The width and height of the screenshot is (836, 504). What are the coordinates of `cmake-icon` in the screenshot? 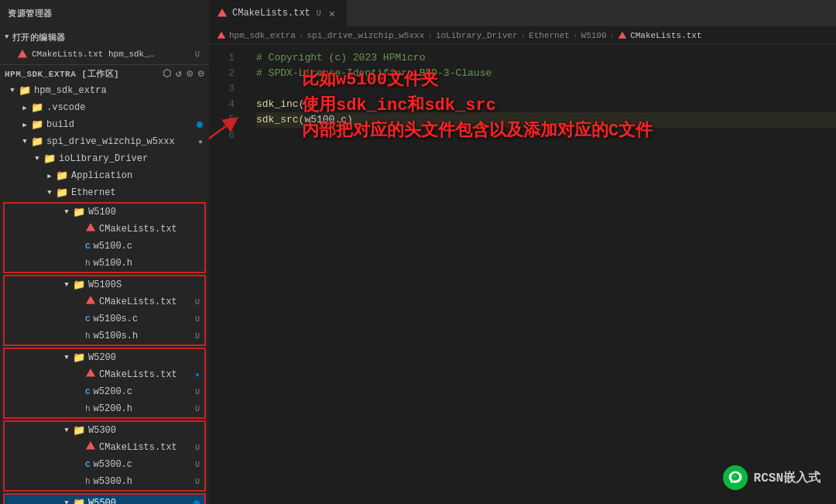 It's located at (91, 375).